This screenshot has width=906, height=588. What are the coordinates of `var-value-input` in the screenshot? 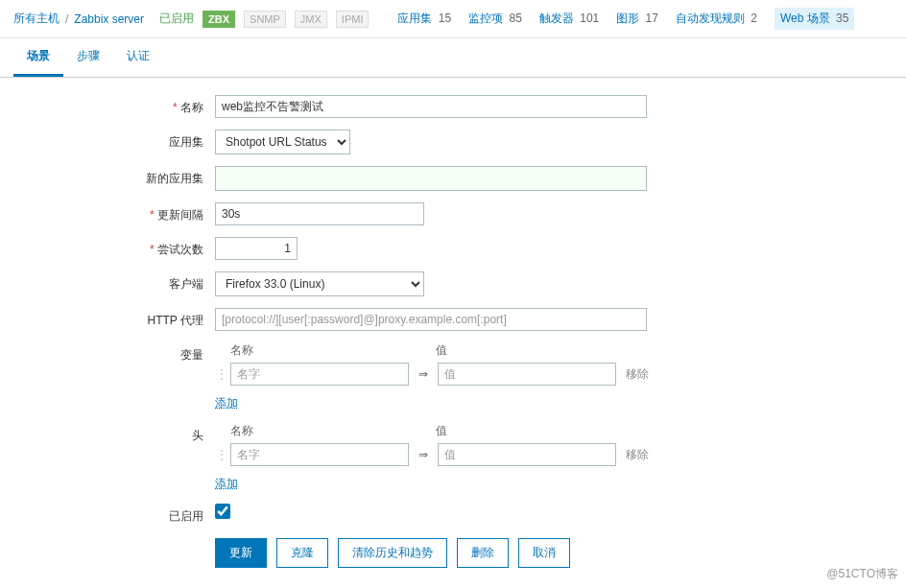 It's located at (527, 374).